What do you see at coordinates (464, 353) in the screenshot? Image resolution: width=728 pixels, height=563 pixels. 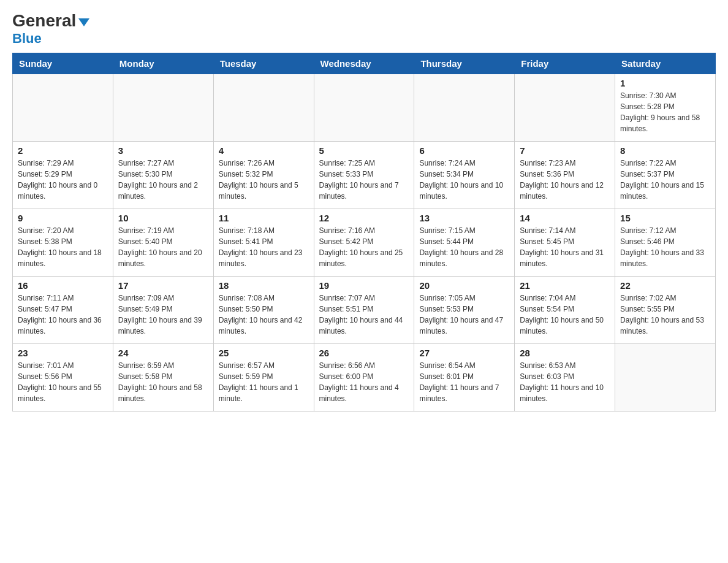 I see `day-number: 27` at bounding box center [464, 353].